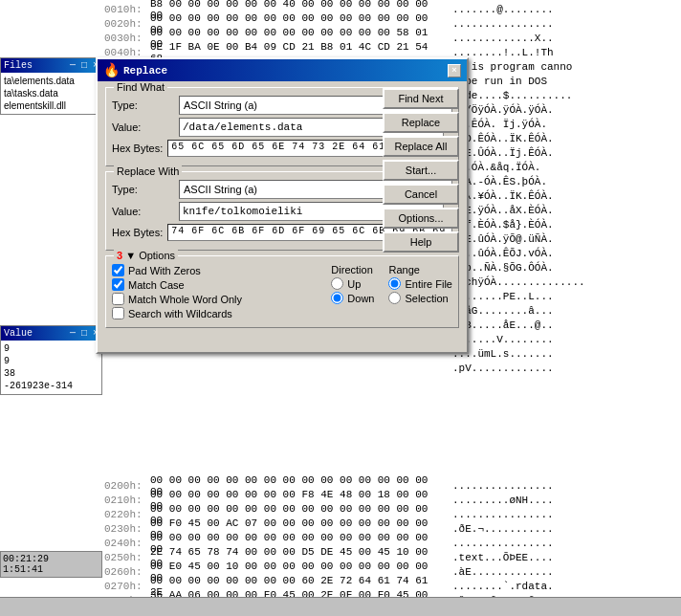  I want to click on type-label: Type:, so click(145, 105).